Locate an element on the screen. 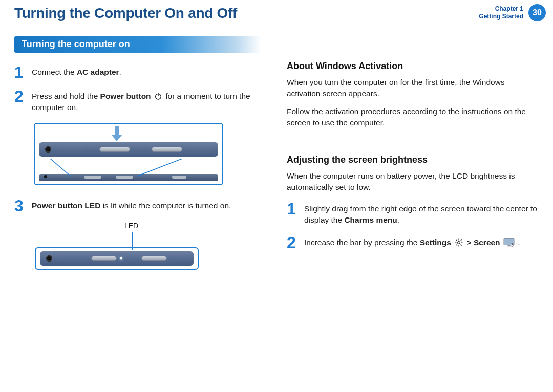 The image size is (553, 392). led-indicator-icon is located at coordinates (121, 258).